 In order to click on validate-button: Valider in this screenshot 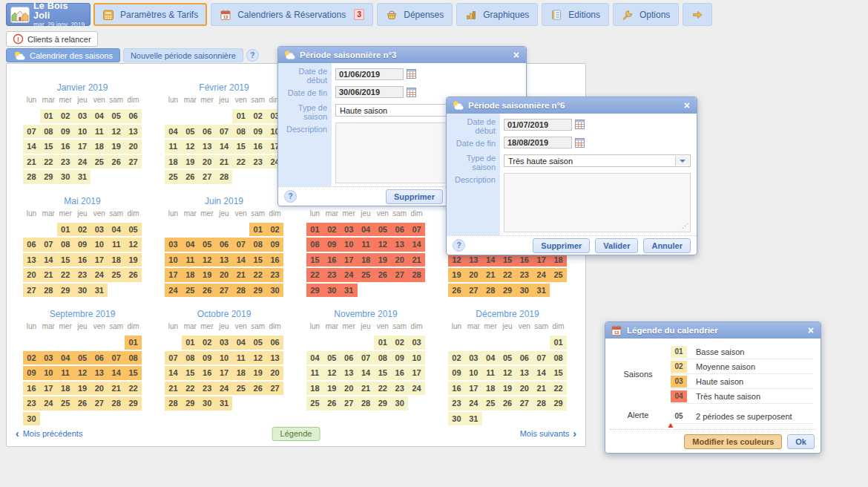, I will do `click(617, 246)`.